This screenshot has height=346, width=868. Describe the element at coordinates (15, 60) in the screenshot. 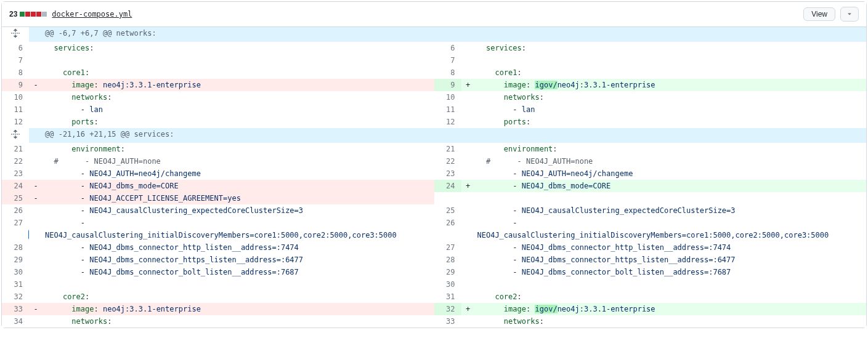

I see `line-number-left: 7` at that location.